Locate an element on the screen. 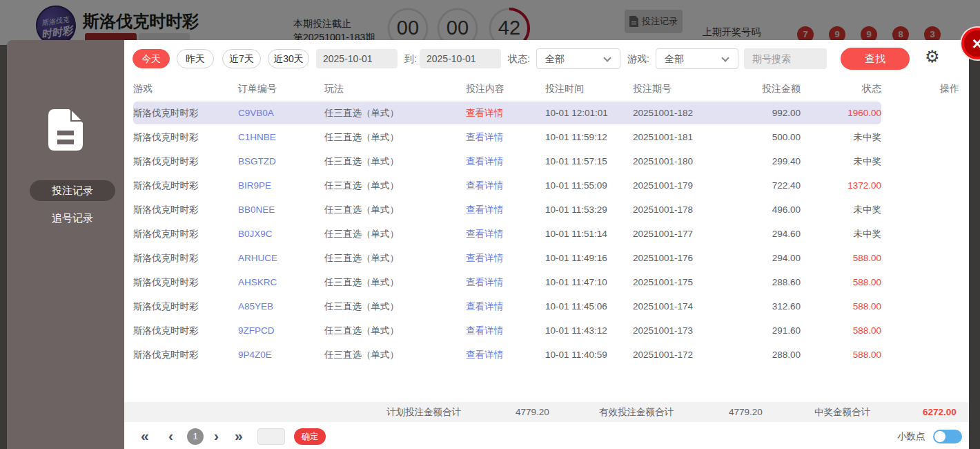 The width and height of the screenshot is (980, 449). time-cell: 10-01 11:55:09 is located at coordinates (589, 185).